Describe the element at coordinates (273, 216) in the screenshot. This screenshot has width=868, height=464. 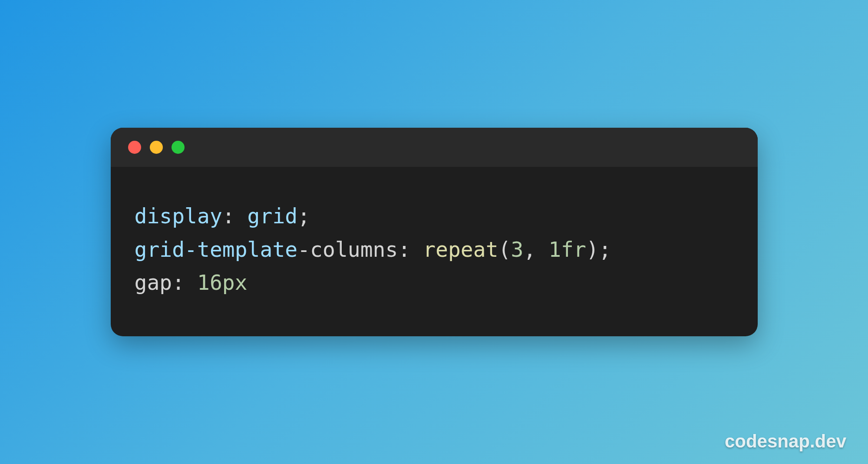
I see `code-token: grid` at that location.